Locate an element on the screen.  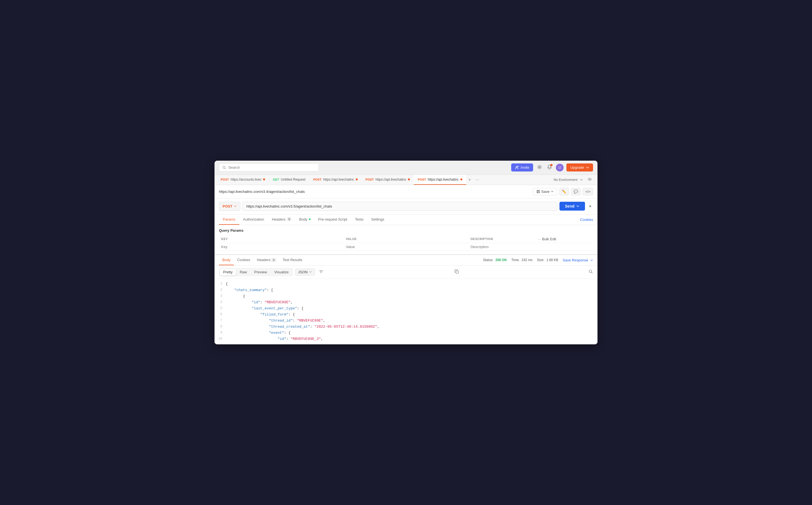
save-response-button: Save Response is located at coordinates (578, 260).